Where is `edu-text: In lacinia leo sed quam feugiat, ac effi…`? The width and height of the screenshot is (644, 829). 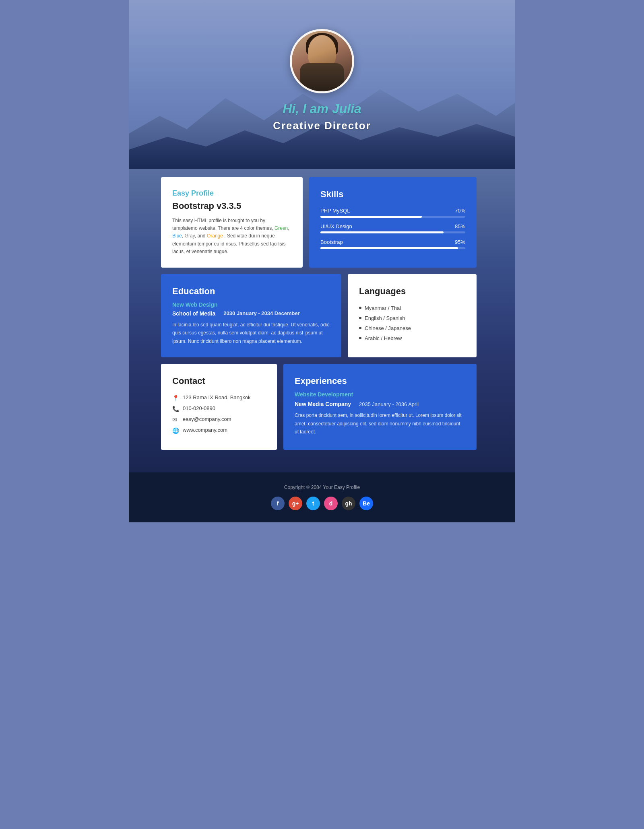
edu-text: In lacinia leo sed quam feugiat, ac effi… is located at coordinates (251, 333).